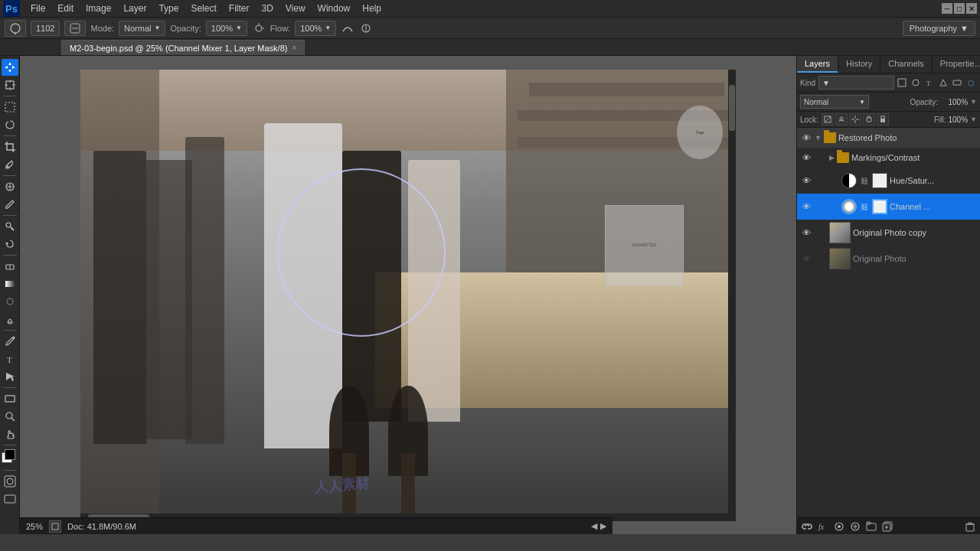  What do you see at coordinates (947, 8) in the screenshot?
I see `minimize-button: ─` at bounding box center [947, 8].